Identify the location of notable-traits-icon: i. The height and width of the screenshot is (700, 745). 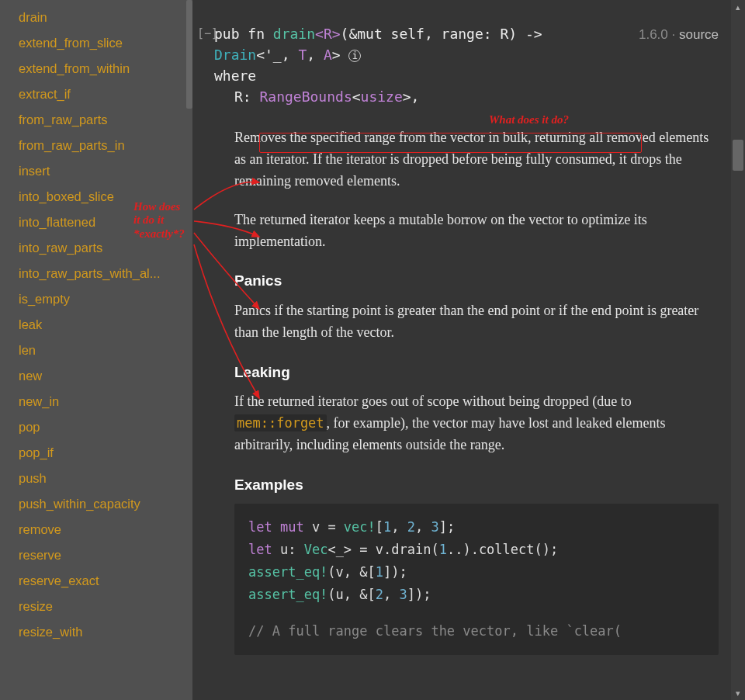
(355, 56).